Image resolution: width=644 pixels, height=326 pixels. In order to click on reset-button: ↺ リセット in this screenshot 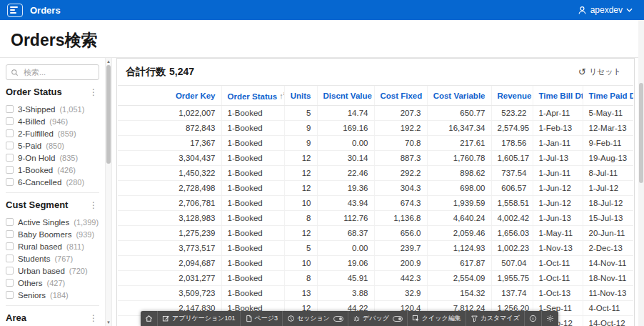, I will do `click(600, 71)`.